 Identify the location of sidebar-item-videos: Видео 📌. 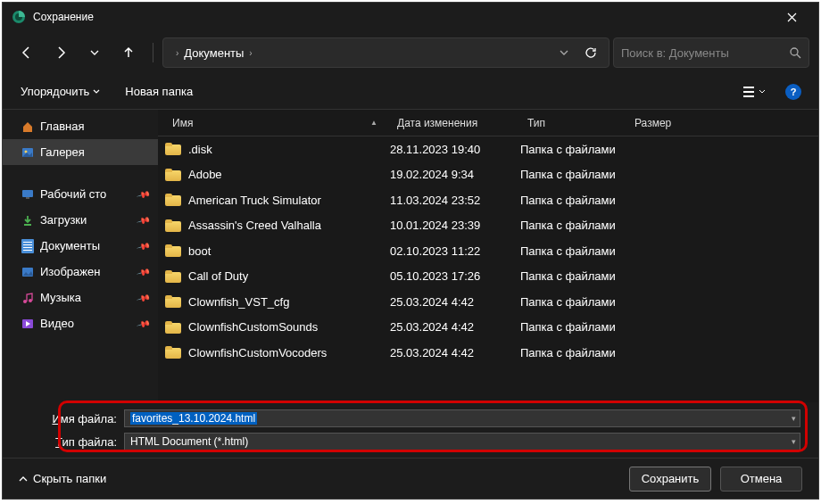
(80, 323).